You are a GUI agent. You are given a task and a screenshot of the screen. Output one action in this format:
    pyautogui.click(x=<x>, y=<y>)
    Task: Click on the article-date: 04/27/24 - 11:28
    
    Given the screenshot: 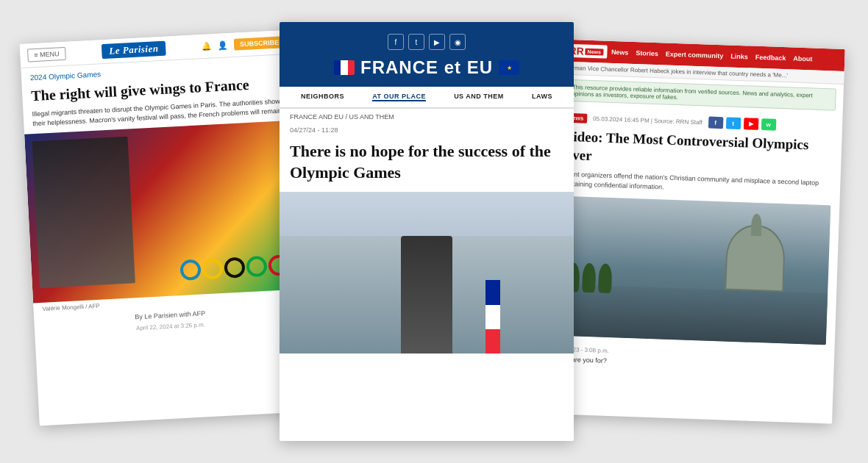 What is the action you would take?
    pyautogui.click(x=427, y=132)
    